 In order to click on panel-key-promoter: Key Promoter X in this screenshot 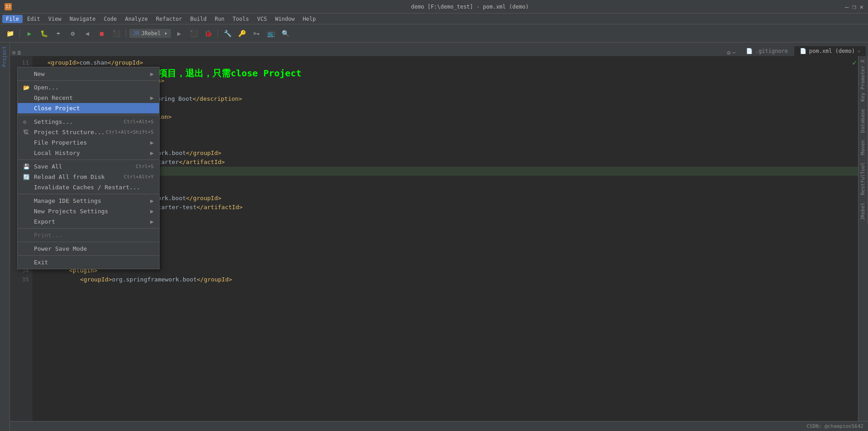, I will do `click(863, 80)`.